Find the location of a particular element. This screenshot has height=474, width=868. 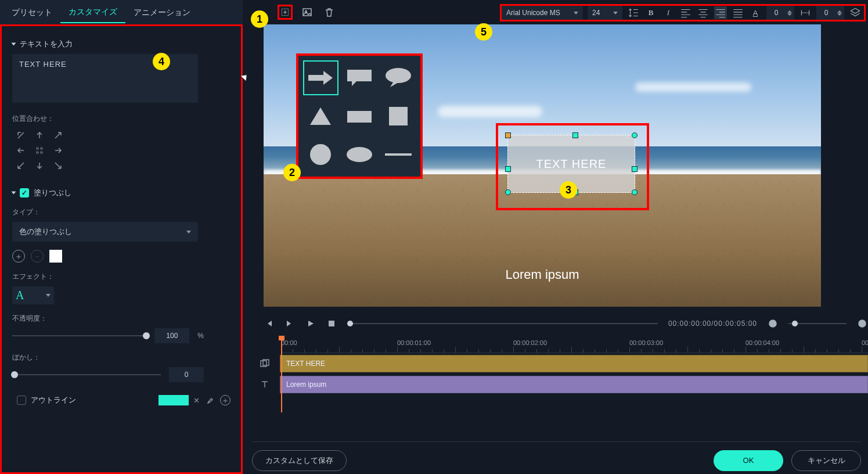

next-frame-button is located at coordinates (290, 324).